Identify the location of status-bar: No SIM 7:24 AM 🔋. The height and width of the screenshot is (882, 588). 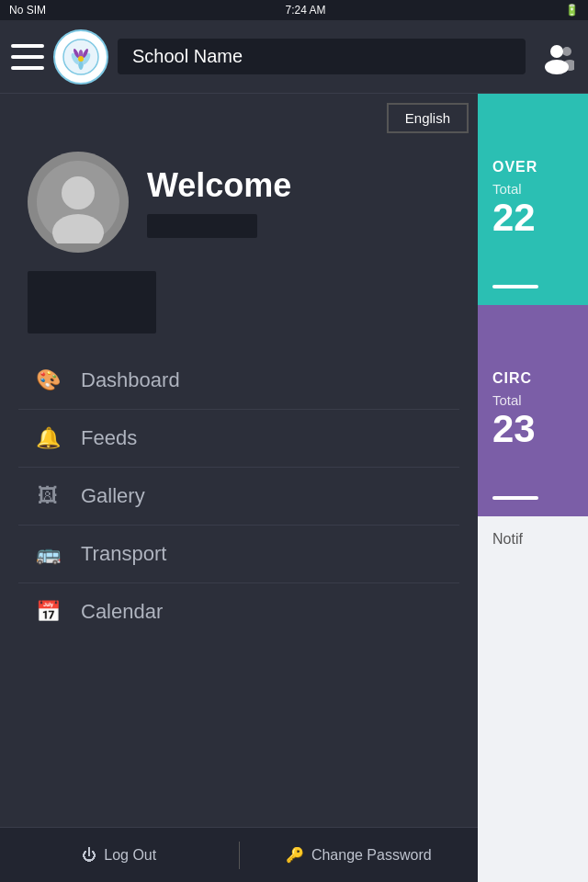
(294, 10).